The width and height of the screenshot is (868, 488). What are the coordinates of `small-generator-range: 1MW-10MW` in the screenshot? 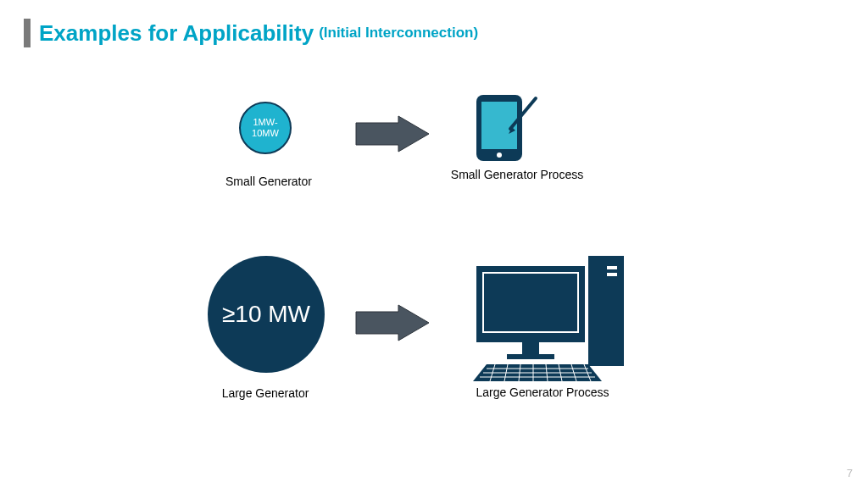 It's located at (265, 128).